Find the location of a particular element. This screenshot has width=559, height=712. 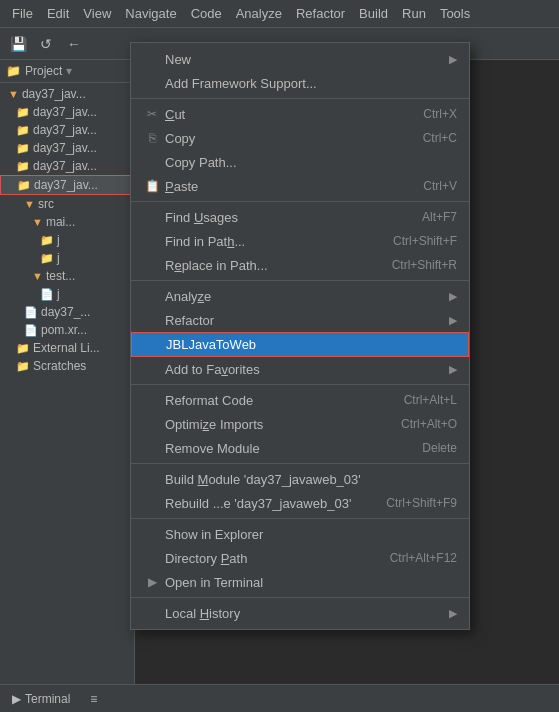

rebuild-shortcut: Ctrl+Shift+F9 is located at coordinates (422, 503).